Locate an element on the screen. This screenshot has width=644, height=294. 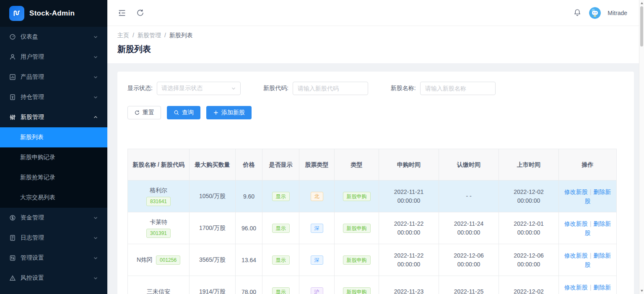
subscribe-time-cell: 2022-11-23 is located at coordinates (409, 291).